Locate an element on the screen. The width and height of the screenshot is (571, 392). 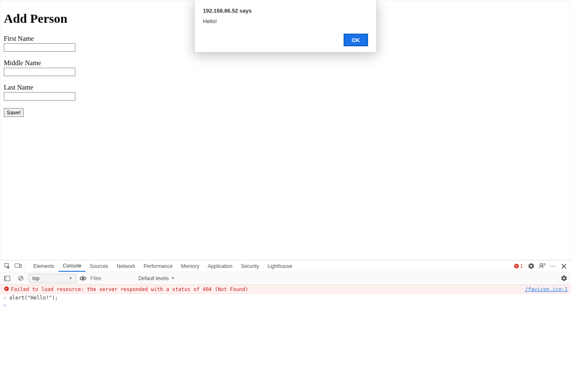
console-error-row: ✕ Failed to load resource: the server re… is located at coordinates (286, 289).